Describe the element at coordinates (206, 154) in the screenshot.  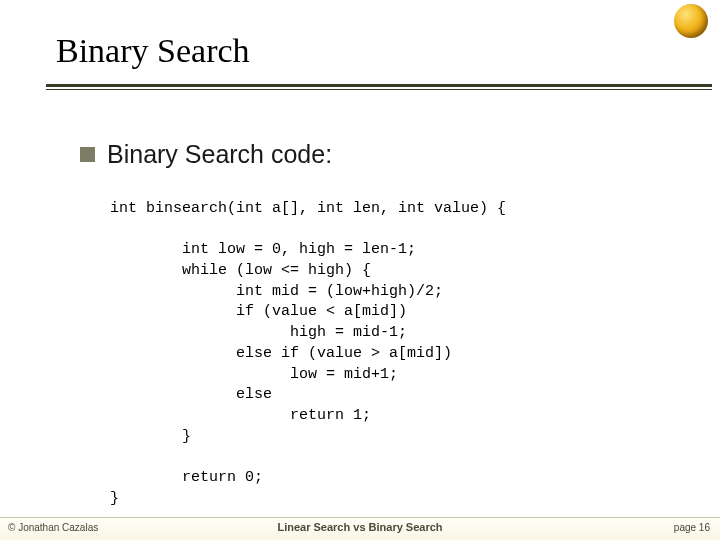
I see `bullet-item: Binary Search code:` at that location.